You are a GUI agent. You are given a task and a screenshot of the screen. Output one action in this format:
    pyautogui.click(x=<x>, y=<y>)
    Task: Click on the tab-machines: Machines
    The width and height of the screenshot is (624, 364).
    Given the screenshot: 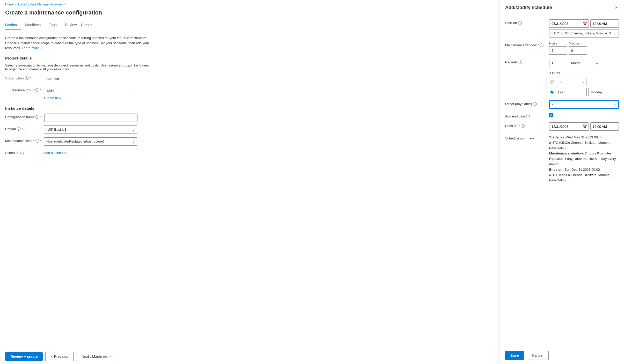 What is the action you would take?
    pyautogui.click(x=35, y=25)
    